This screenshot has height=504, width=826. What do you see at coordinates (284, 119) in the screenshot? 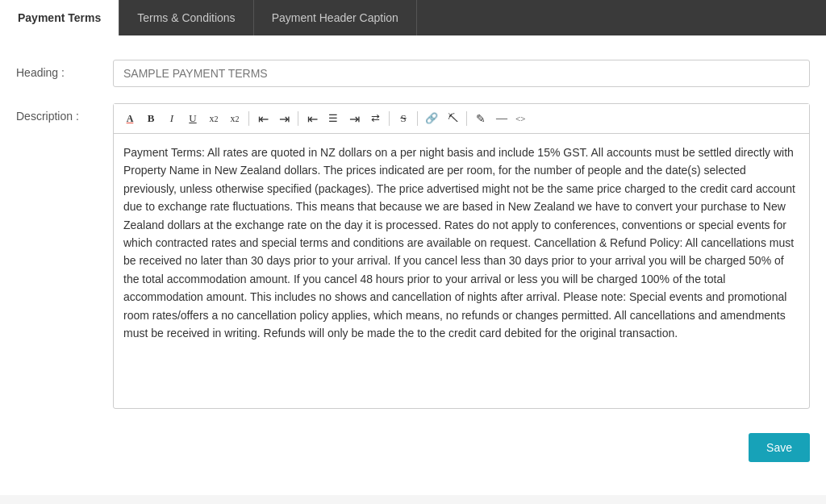
I see `indent-button: ⇥` at bounding box center [284, 119].